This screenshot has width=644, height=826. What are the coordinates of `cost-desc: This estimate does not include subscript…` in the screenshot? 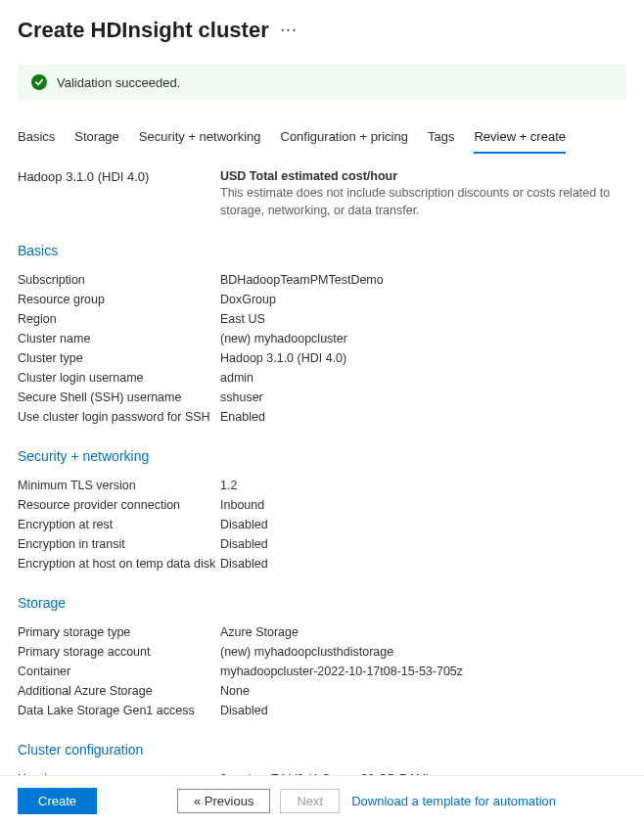 It's located at (423, 202).